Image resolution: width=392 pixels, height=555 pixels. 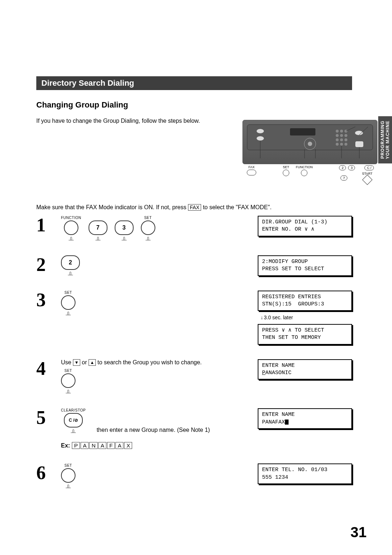 What do you see at coordinates (194, 266) in the screenshot?
I see `step-2: 2 2 2:MODIFY GROUP PRESS SET TO SELECT` at bounding box center [194, 266].